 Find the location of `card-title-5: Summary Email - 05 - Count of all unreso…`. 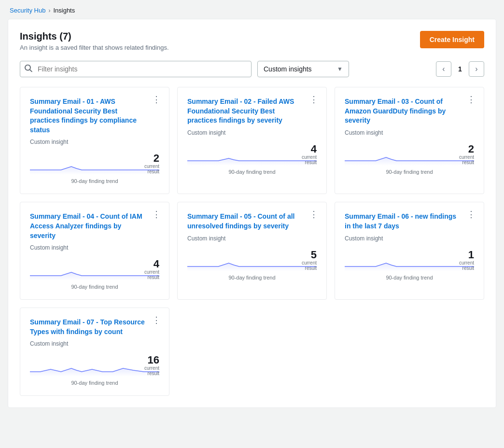

card-title-5: Summary Email - 05 - Count of all unreso… is located at coordinates (246, 221).